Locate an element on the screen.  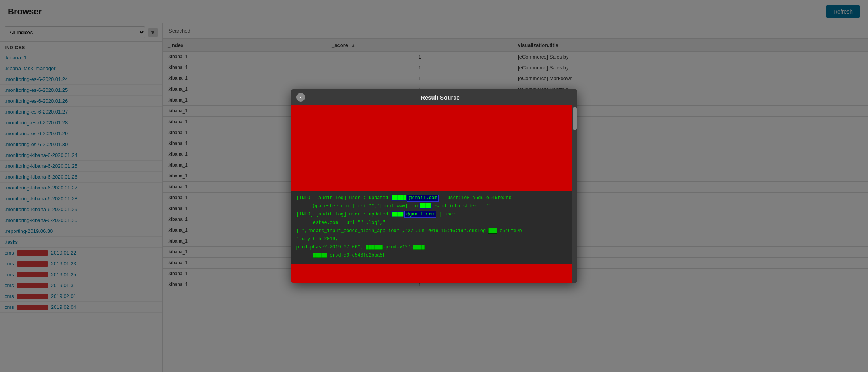
modal-text-section: [INFO] [audit_log] user : updated █████@… is located at coordinates (431, 227).